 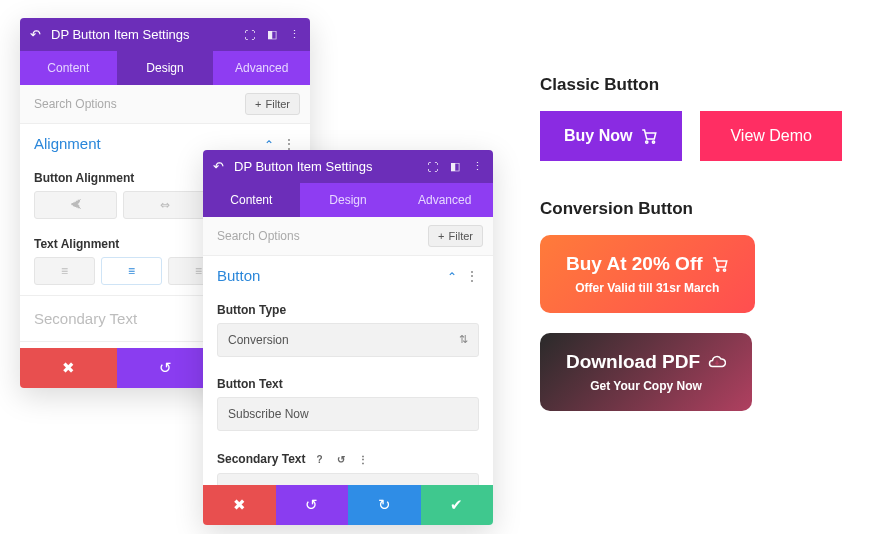 I want to click on align-center: ⇔, so click(x=164, y=205).